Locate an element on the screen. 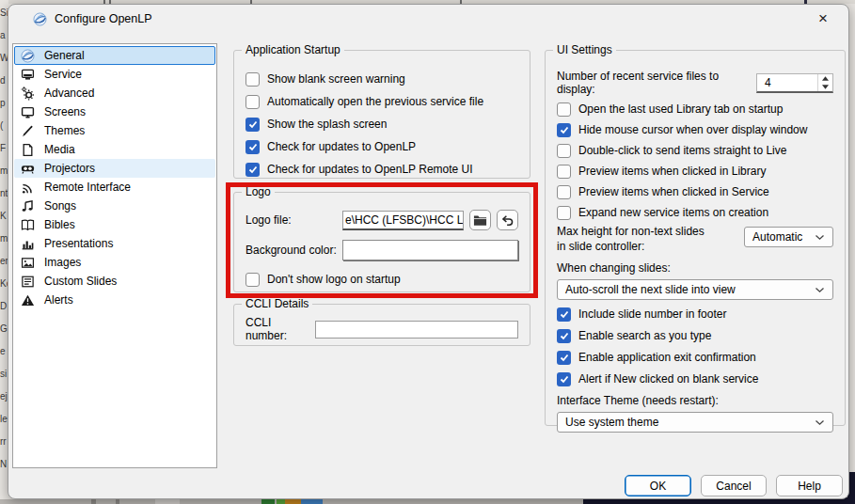  checkbox-row: Preview items when clicked in Service is located at coordinates (695, 192).